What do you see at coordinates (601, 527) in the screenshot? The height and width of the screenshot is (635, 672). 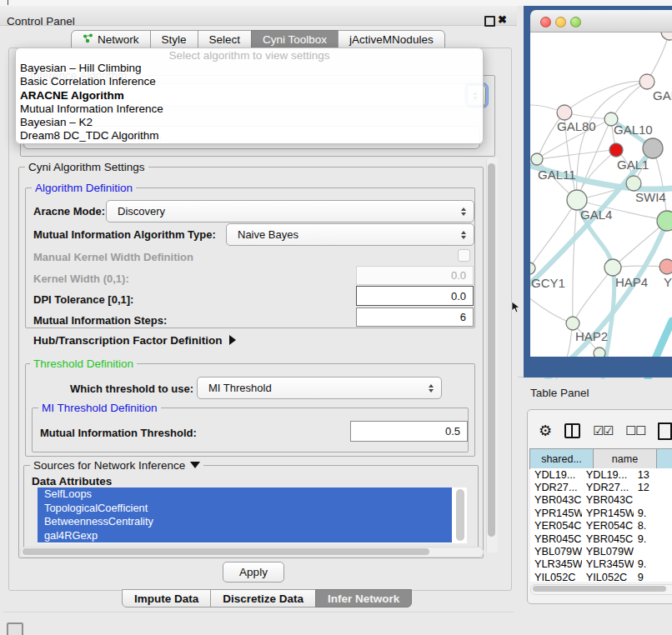 I see `table-row: YER054CYER054C8.` at bounding box center [601, 527].